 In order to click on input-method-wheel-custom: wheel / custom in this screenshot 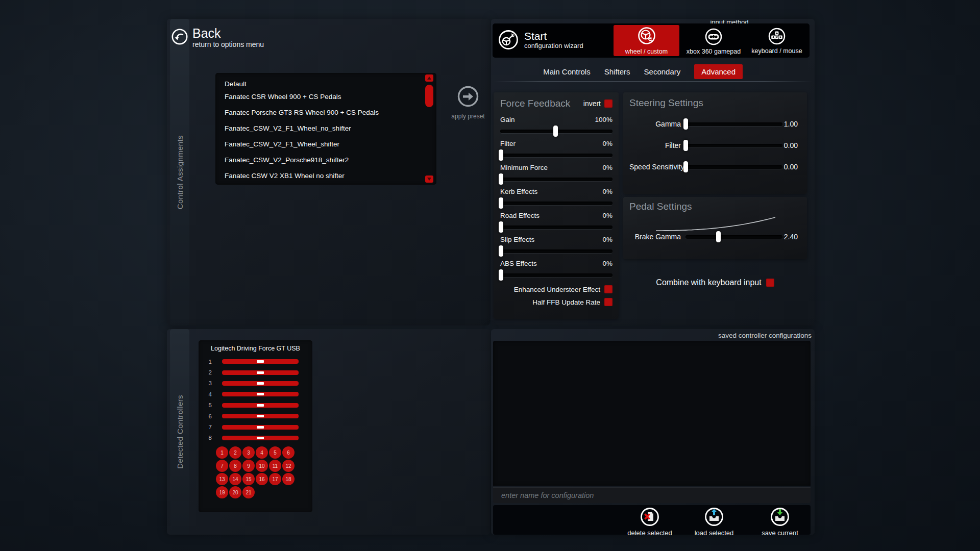, I will do `click(646, 41)`.